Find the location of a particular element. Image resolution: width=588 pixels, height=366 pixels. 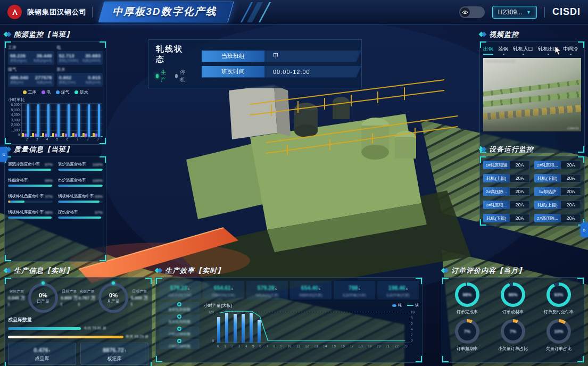

badge-label: 班次时间 is located at coordinates (233, 72).